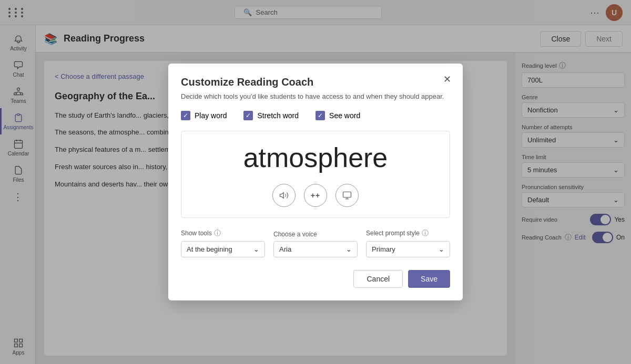  Describe the element at coordinates (316, 158) in the screenshot. I see `word-display: atmosphere` at that location.